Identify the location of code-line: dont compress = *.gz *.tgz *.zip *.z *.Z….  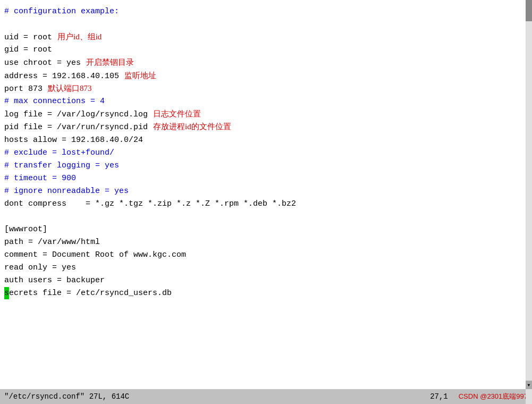
(268, 204).